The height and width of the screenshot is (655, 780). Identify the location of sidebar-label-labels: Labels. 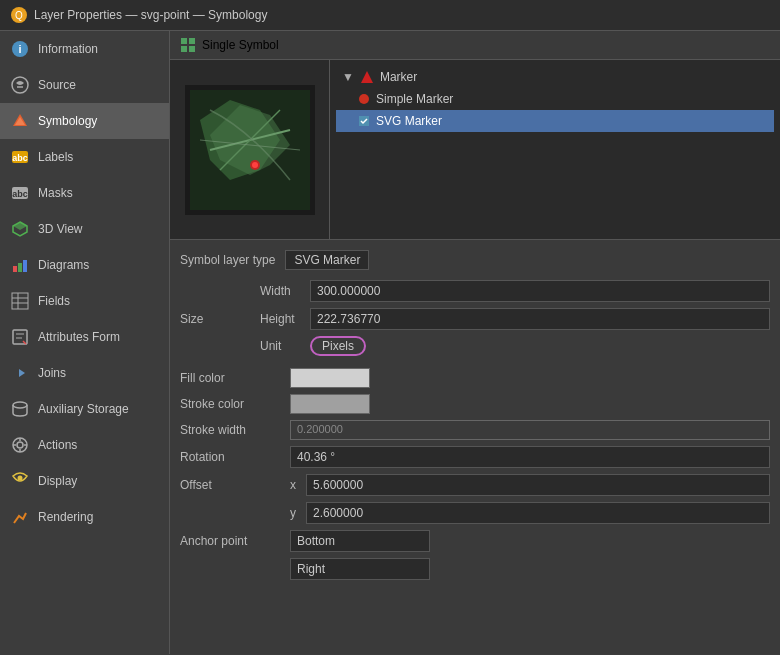
(56, 157).